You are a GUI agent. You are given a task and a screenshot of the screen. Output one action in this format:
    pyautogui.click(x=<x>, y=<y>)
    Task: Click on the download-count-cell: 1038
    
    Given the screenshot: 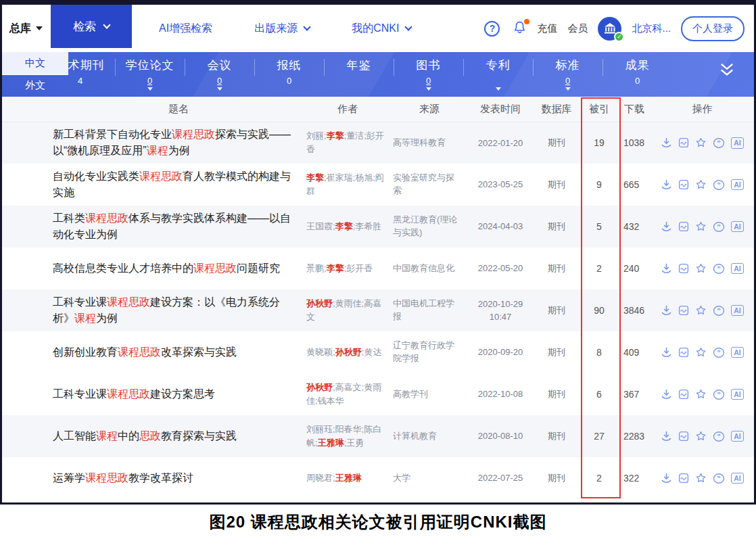 What is the action you would take?
    pyautogui.click(x=634, y=143)
    